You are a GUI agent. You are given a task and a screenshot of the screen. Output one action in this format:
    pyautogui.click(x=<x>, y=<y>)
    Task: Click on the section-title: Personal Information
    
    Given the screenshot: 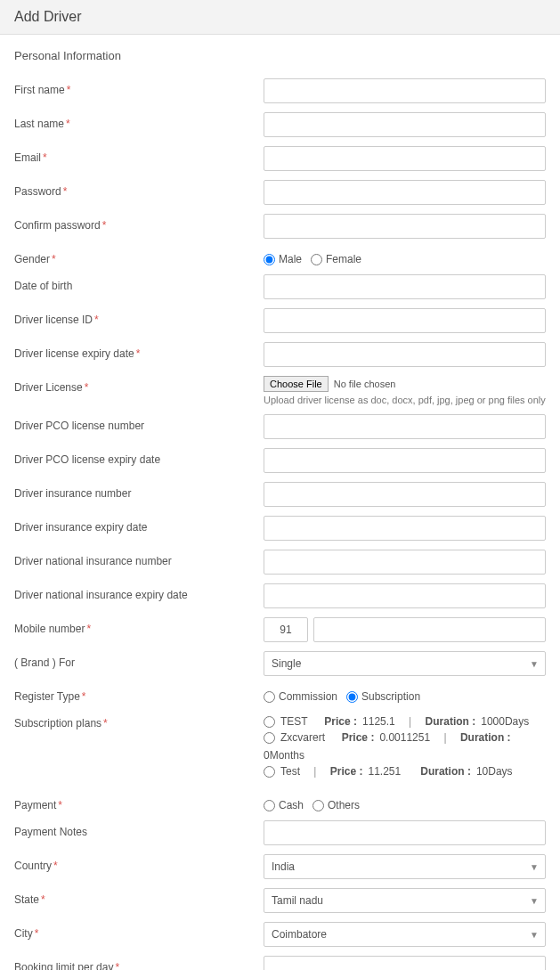 What is the action you would take?
    pyautogui.click(x=280, y=55)
    